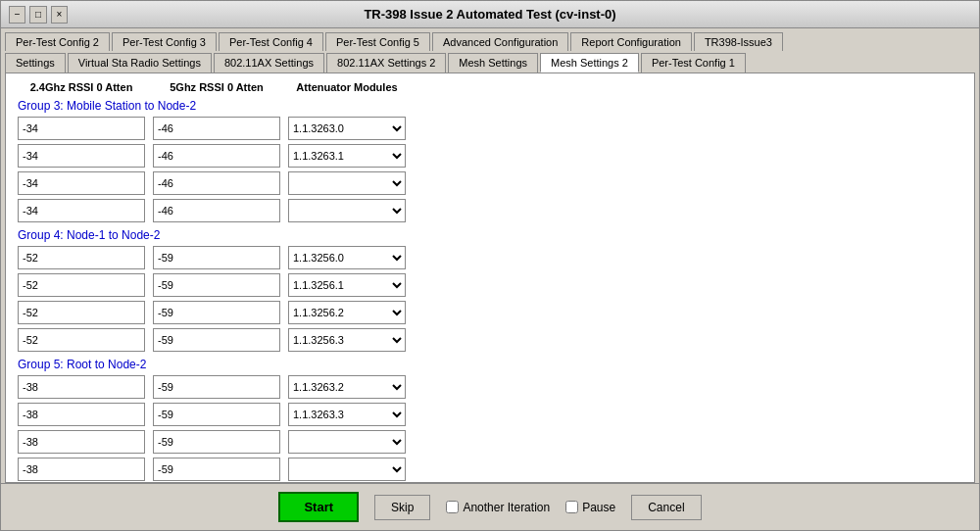  What do you see at coordinates (81, 211) in the screenshot?
I see `g3-r4-atten1` at bounding box center [81, 211].